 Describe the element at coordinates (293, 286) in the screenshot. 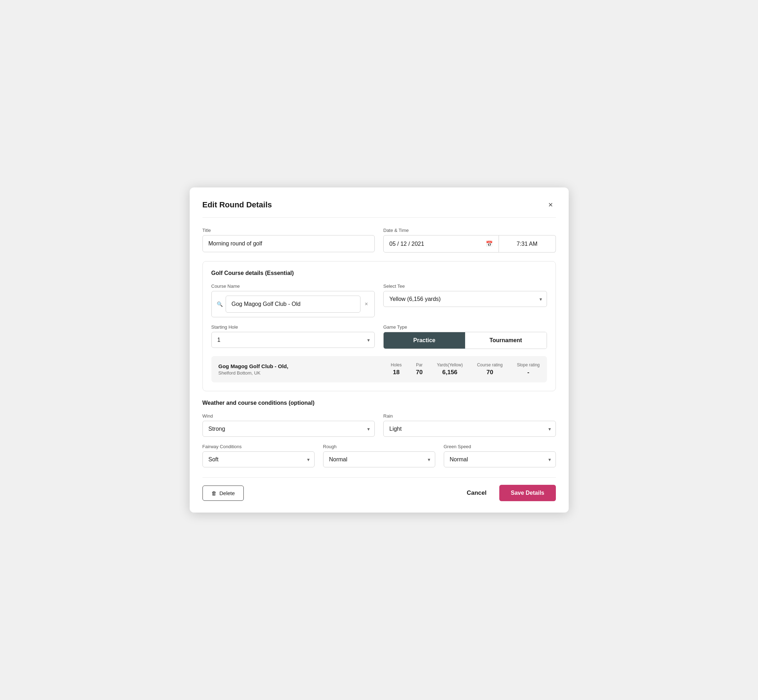

I see `course-name-label: Course Name` at that location.